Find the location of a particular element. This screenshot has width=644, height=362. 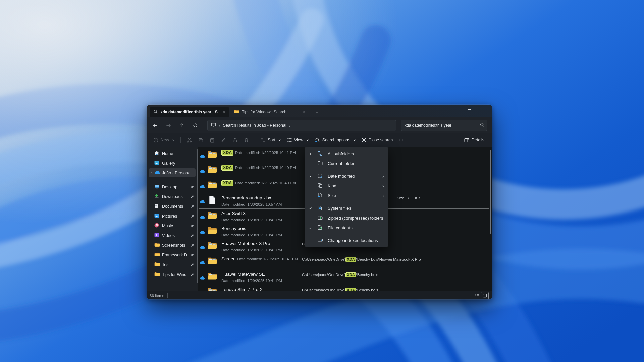

file-date-modified: Date modified: 1/29/2025 10:41 PM is located at coordinates (266, 153).